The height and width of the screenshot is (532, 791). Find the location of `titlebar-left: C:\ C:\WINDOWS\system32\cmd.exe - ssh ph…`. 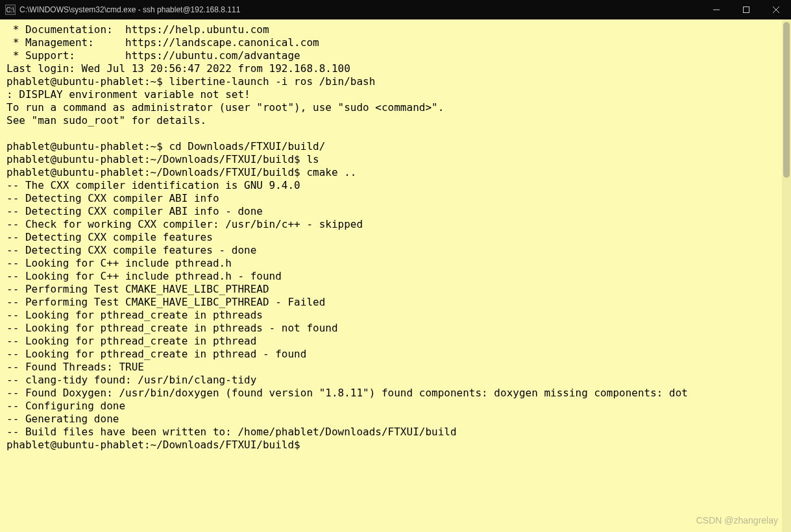

titlebar-left: C:\ C:\WINDOWS\system32\cmd.exe - ssh ph… is located at coordinates (123, 10).